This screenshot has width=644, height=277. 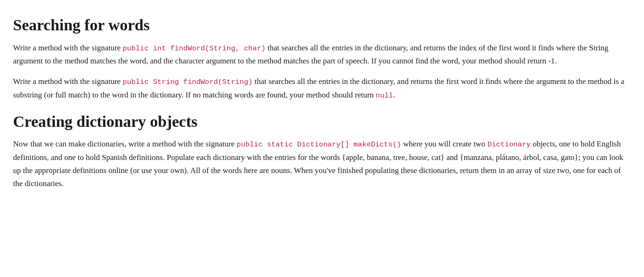 What do you see at coordinates (394, 95) in the screenshot?
I see `para2-text-after2: .` at bounding box center [394, 95].